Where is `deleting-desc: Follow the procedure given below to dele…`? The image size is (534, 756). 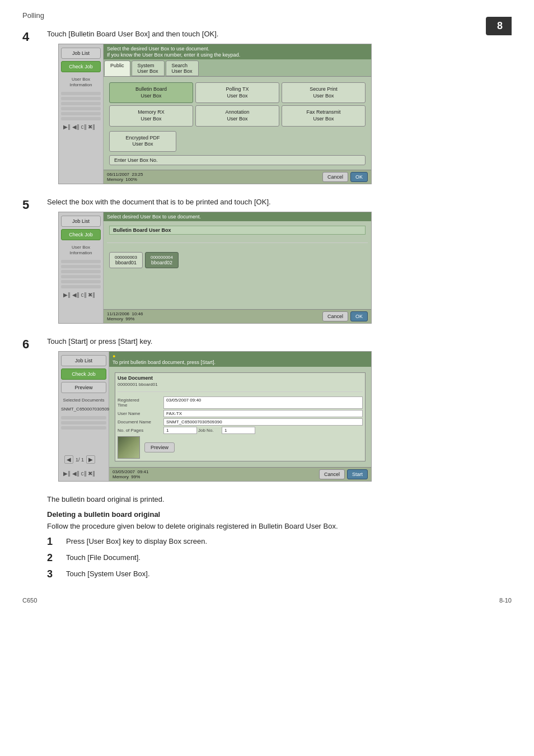
deleting-desc: Follow the procedure given below to dele… is located at coordinates (279, 526).